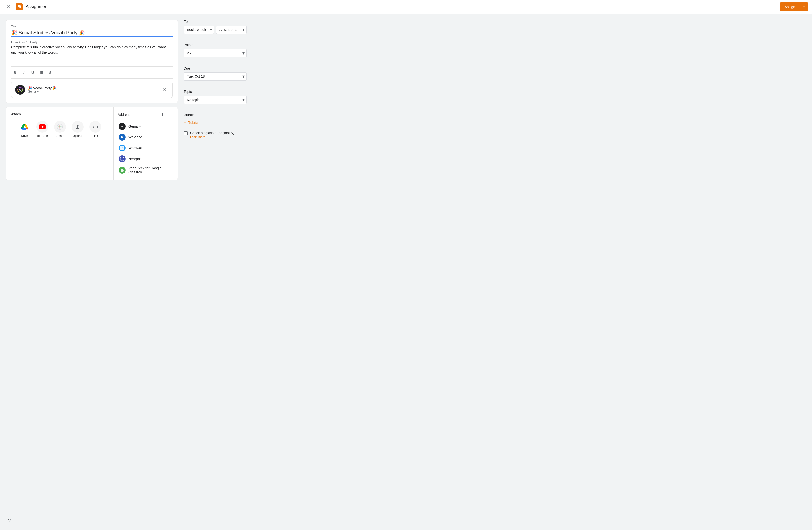 The width and height of the screenshot is (812, 530). I want to click on rubric-label: Rubric, so click(215, 115).